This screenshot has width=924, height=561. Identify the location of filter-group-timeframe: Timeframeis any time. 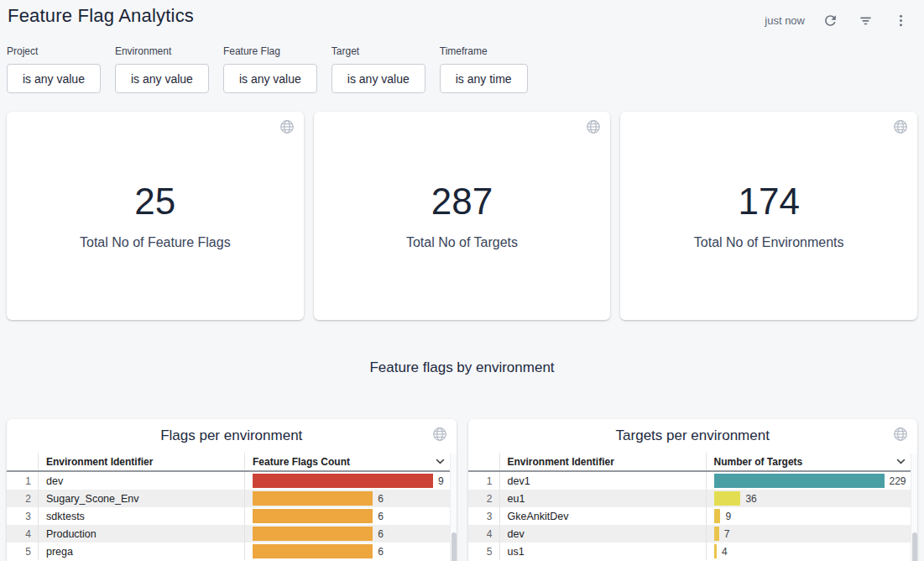
(483, 69).